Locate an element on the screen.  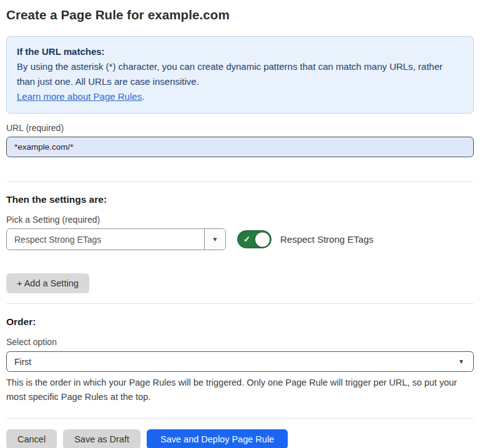
order-select: First ▼ is located at coordinates (240, 362).